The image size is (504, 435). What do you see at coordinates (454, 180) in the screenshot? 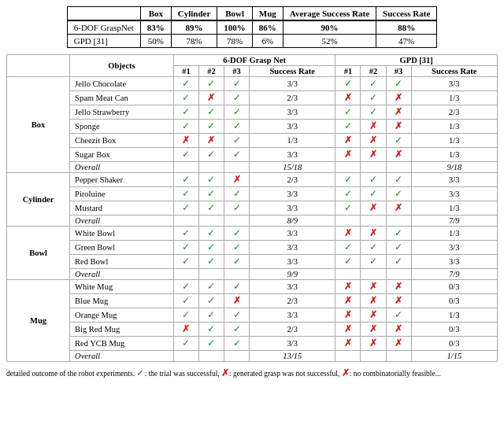
I see `gpd-sr-cell: 3/3` at bounding box center [454, 180].